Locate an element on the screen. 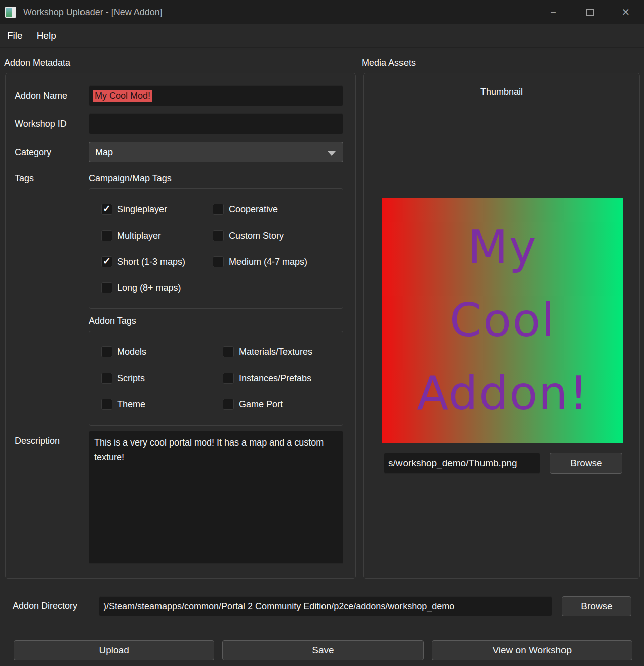 Image resolution: width=644 pixels, height=666 pixels. description-textarea: This is a very cool portal mod! It has a… is located at coordinates (216, 497).